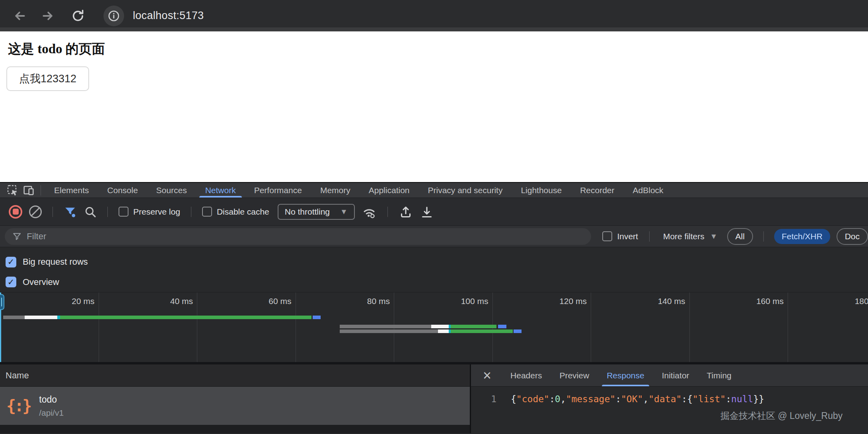 The height and width of the screenshot is (434, 868). Describe the element at coordinates (114, 16) in the screenshot. I see `info-icon` at that location.